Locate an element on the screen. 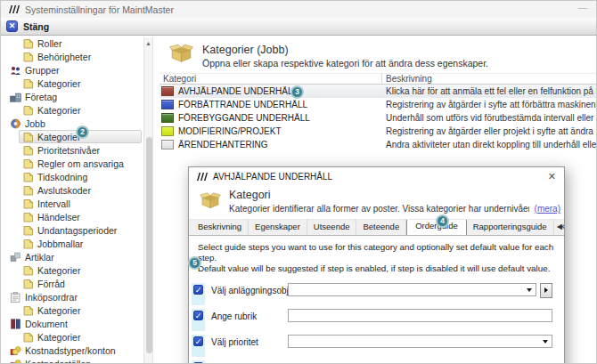  more-link: (mera) is located at coordinates (547, 208).